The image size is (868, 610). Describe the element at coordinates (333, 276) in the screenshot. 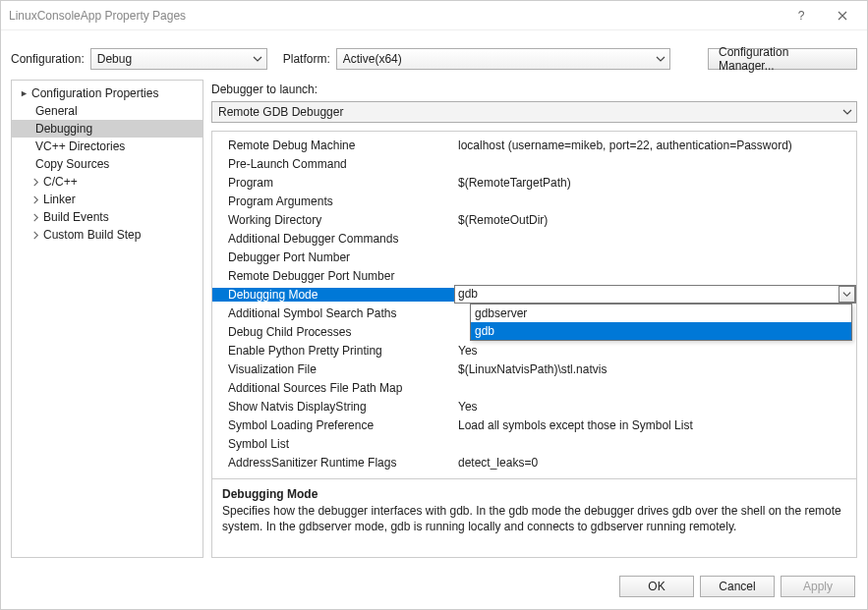

I see `property-label: Remote Debugger Port Number` at that location.